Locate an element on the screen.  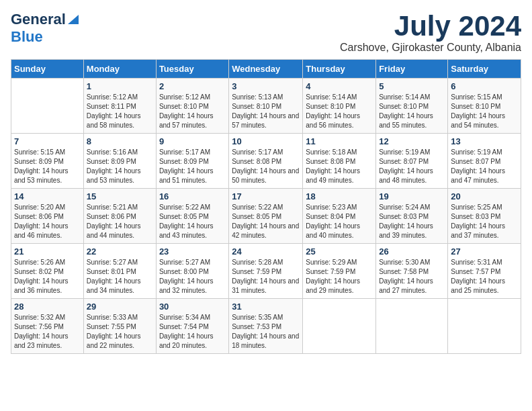
day-number: 27 is located at coordinates (484, 251).